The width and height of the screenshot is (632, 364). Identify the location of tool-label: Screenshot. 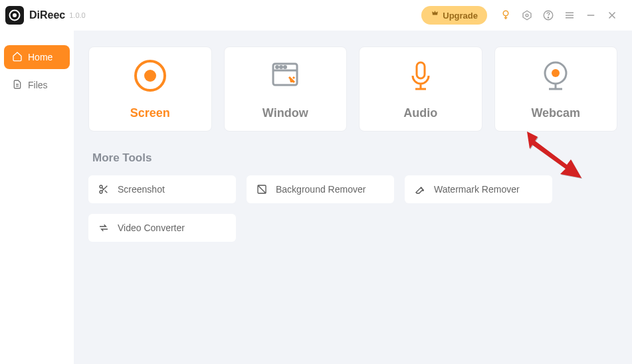
(141, 189).